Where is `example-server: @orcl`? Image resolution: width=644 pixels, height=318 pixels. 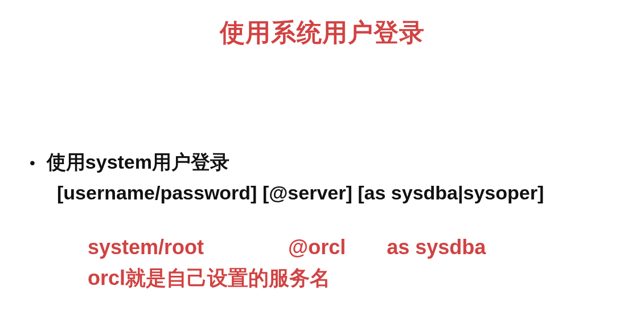
example-server: @orcl is located at coordinates (317, 247).